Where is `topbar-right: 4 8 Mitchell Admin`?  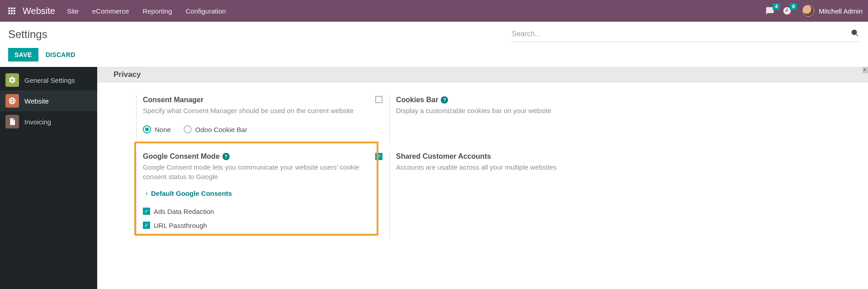
topbar-right: 4 8 Mitchell Admin is located at coordinates (814, 11).